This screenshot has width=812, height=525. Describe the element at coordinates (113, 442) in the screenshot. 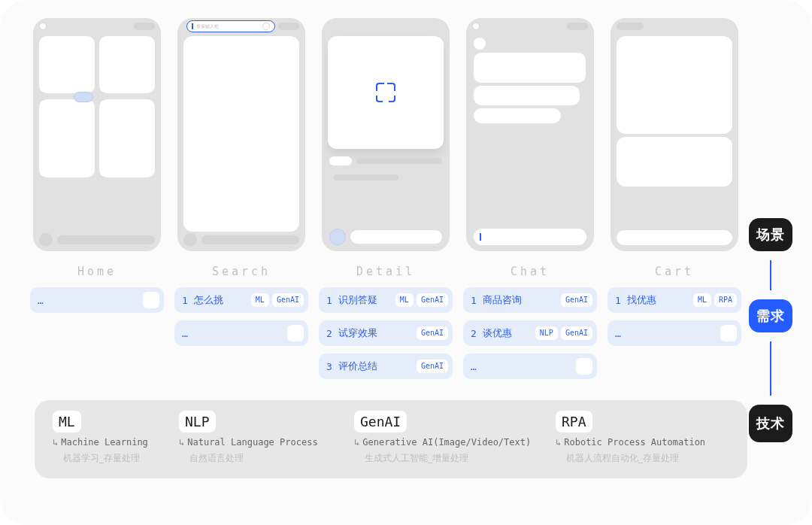

I see `tech-full: ↳Machine Learning` at that location.